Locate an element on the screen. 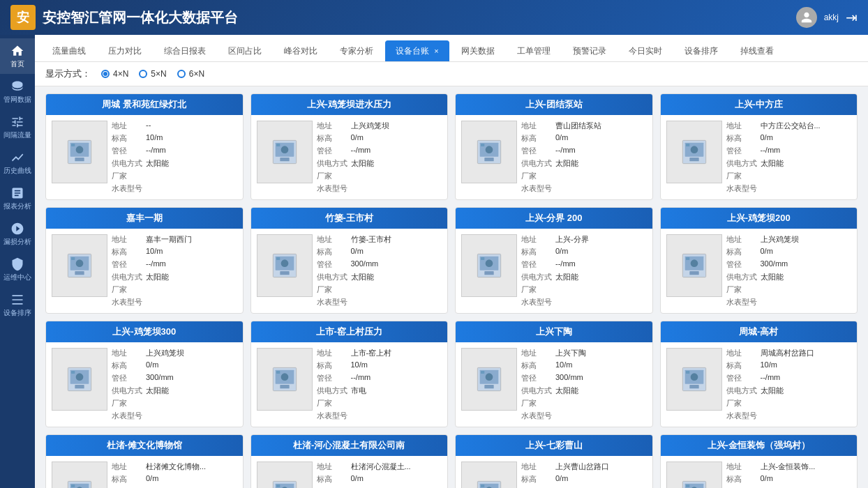  tab-device-account: 设备台账 × is located at coordinates (417, 51).